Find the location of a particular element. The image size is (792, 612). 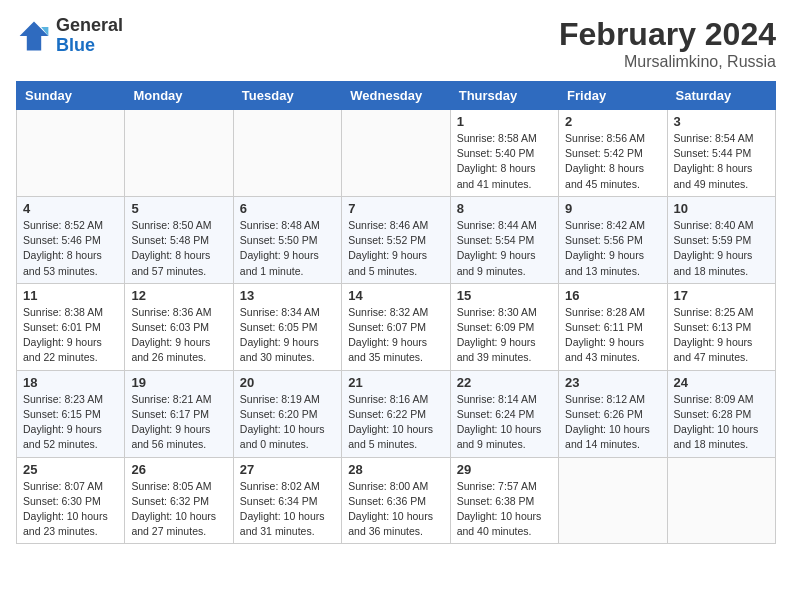

day-info: Sunrise: 8:54 AM Sunset: 5:44 PM Dayligh… is located at coordinates (722, 162).